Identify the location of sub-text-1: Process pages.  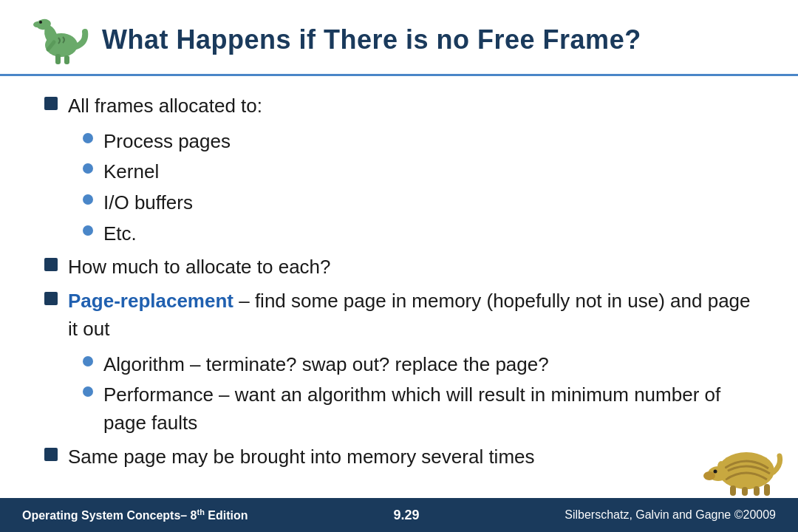
(167, 142).